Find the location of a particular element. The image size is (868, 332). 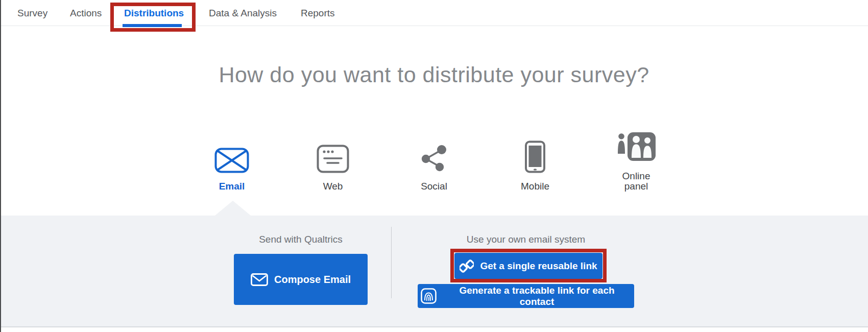

tab-survey: Survey is located at coordinates (33, 13).